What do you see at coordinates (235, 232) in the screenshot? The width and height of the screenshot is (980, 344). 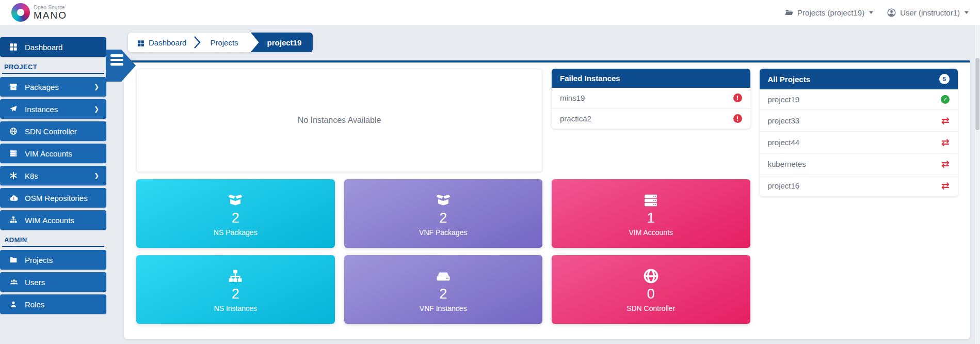 I see `stat-label: NS Packages` at bounding box center [235, 232].